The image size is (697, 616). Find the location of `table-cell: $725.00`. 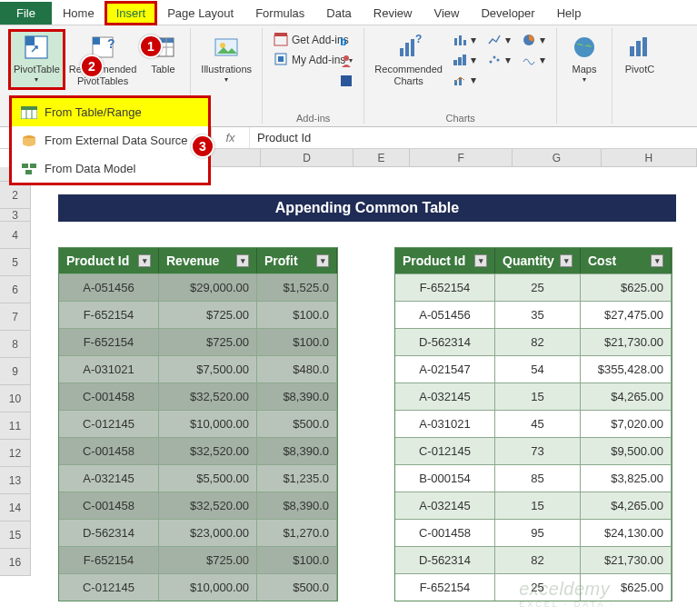

table-cell: $725.00 is located at coordinates (208, 560).